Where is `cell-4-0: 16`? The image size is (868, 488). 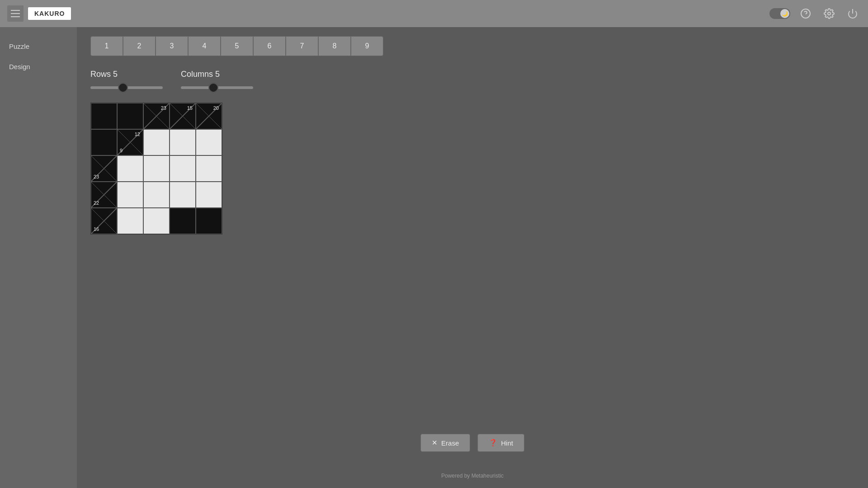
cell-4-0: 16 is located at coordinates (104, 221).